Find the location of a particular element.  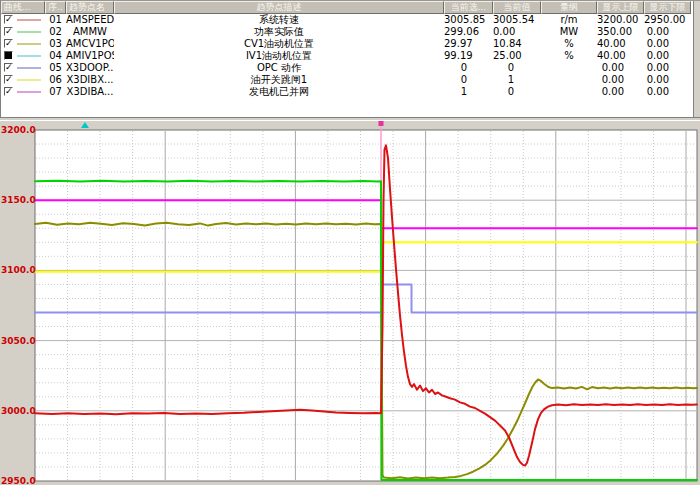

y-axis-tick-label: 3050.0 is located at coordinates (17, 341).